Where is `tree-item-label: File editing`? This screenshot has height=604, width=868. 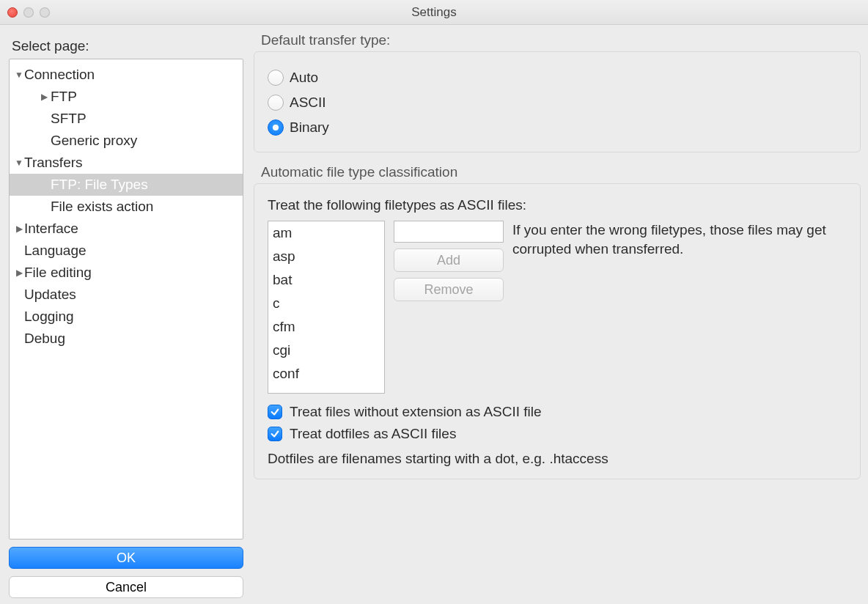
tree-item-label: File editing is located at coordinates (58, 273).